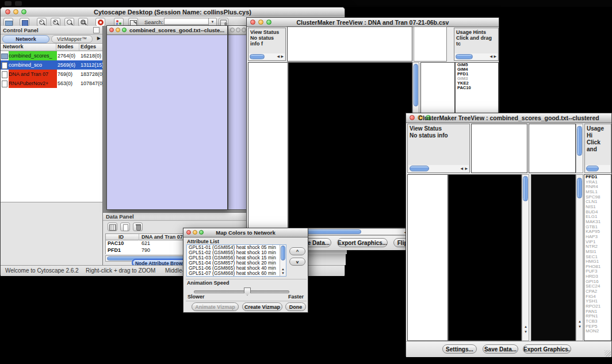  What do you see at coordinates (267, 44) in the screenshot?
I see `treeview1-view-status: View StatusNo status info f ◀▶` at bounding box center [267, 44].